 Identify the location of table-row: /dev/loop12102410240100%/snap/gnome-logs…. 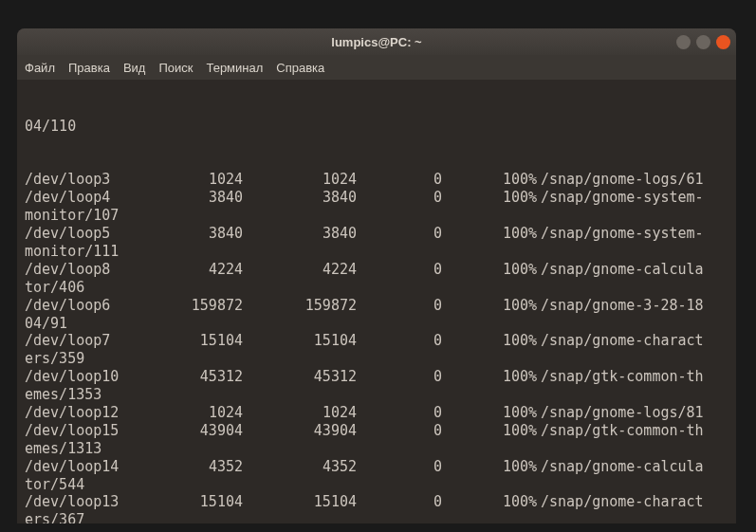
(377, 413).